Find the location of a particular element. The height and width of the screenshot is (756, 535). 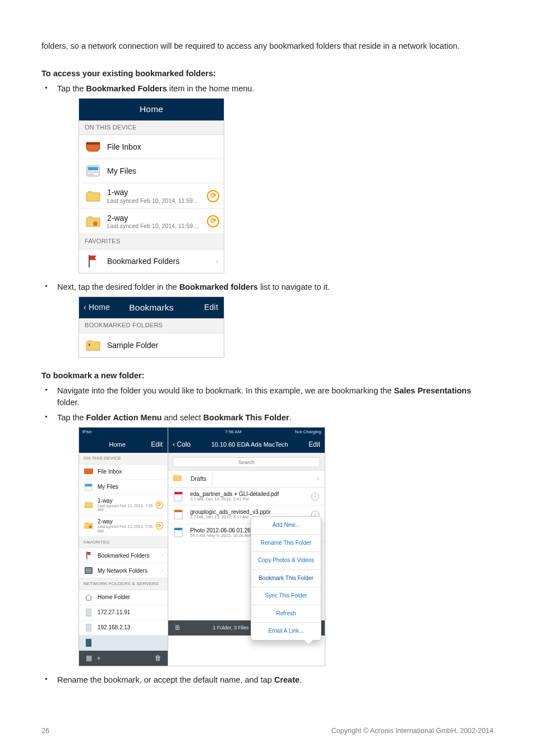

chevron-right-icon: › is located at coordinates (163, 556).